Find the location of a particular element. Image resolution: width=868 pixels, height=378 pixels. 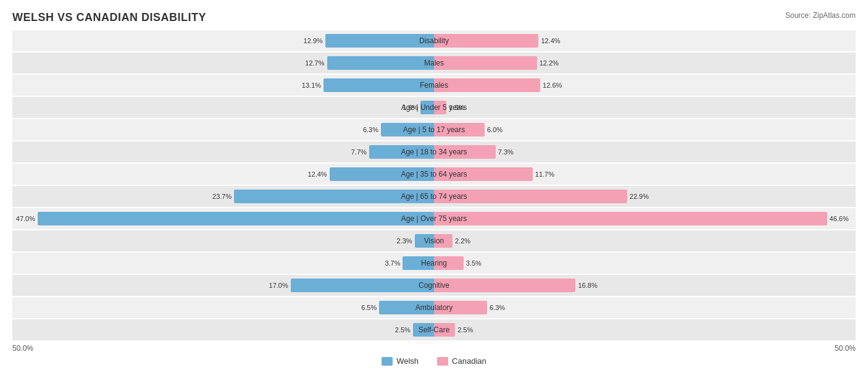

welsh-bar: 1.6% is located at coordinates (427, 107).